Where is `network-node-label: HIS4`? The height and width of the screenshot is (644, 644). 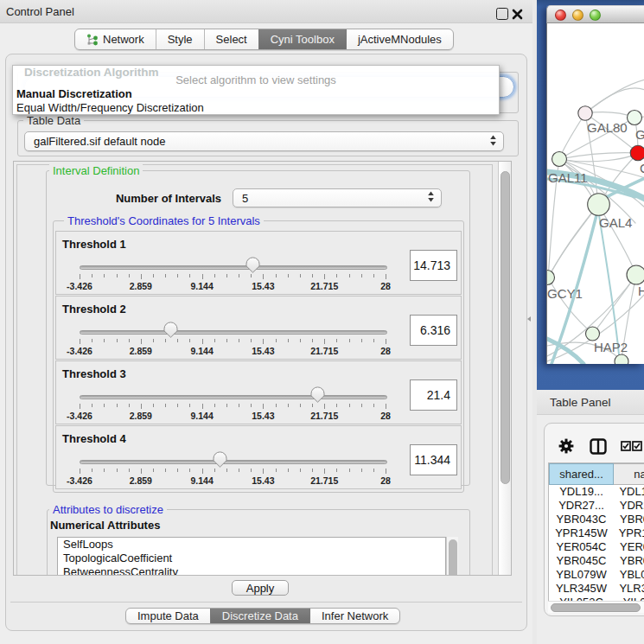 network-node-label: HIS4 is located at coordinates (641, 290).